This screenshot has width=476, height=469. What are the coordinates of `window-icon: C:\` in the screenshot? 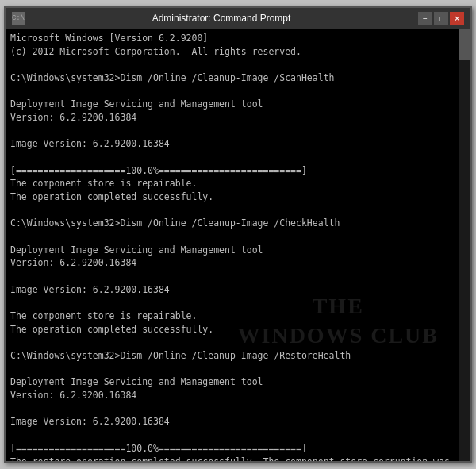 It's located at (18, 18).